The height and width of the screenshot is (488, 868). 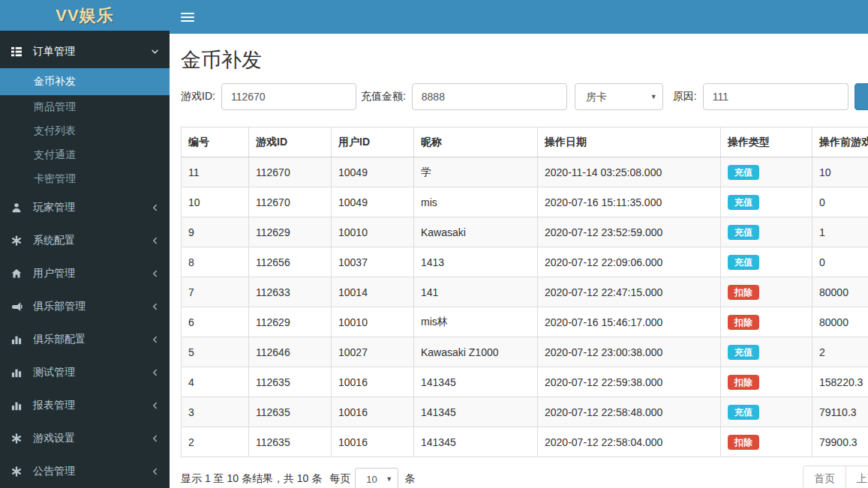 I want to click on table-cell: 112656, so click(x=290, y=262).